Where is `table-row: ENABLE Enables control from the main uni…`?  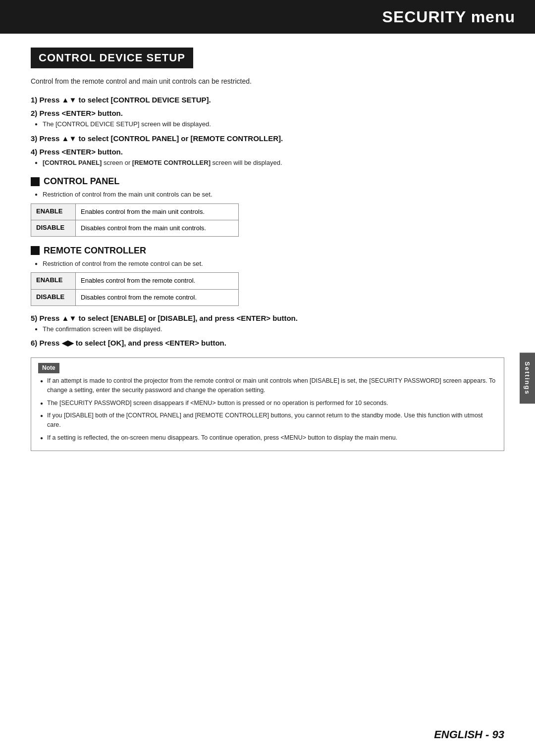
table-row: ENABLE Enables control from the main uni… is located at coordinates (135, 212).